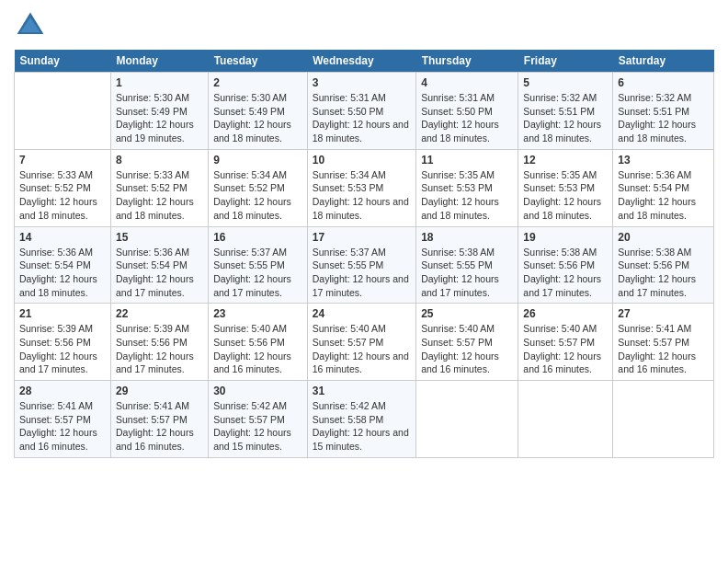 The height and width of the screenshot is (563, 728). I want to click on day-info: Sunrise: 5:31 AM Sunset: 5:50 PM Dayligh…, so click(467, 118).